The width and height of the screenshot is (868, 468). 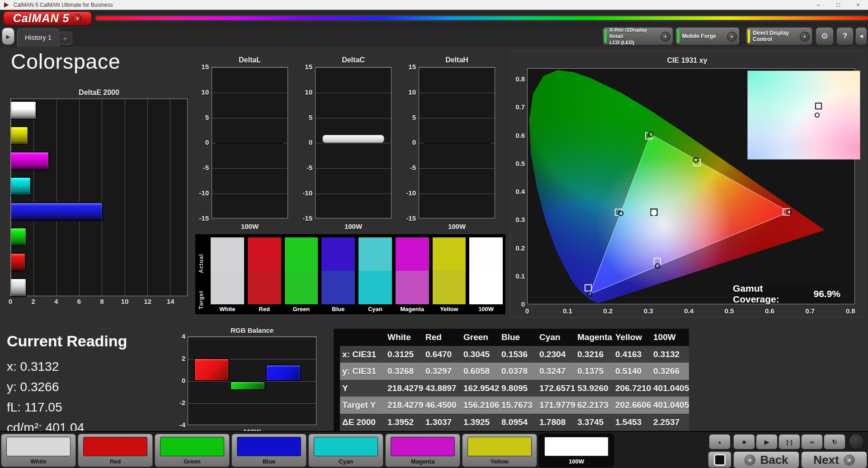 I want to click on refresh-button: ↻, so click(x=835, y=442).